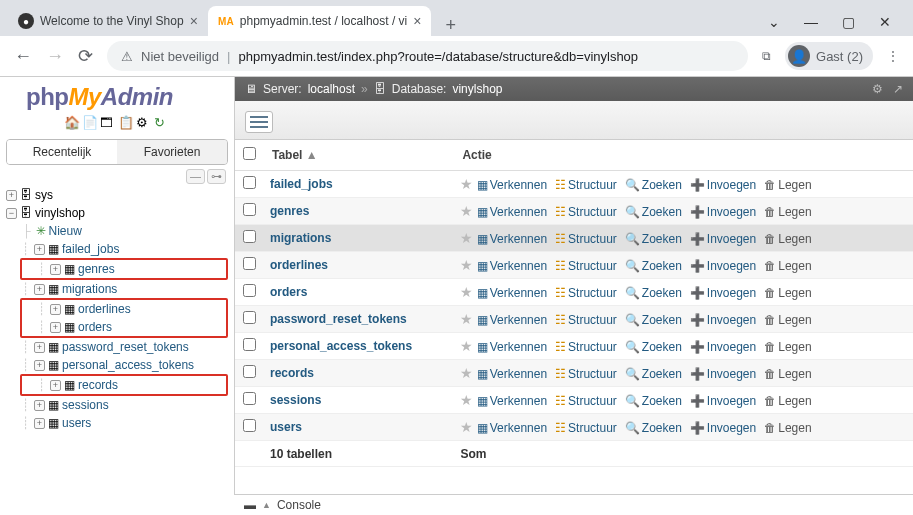 The width and height of the screenshot is (913, 515). What do you see at coordinates (574, 184) in the screenshot?
I see `table-row: failed_jobs★ ▦ Verkennen☷ Structuur🔍 Zoe…` at bounding box center [574, 184].